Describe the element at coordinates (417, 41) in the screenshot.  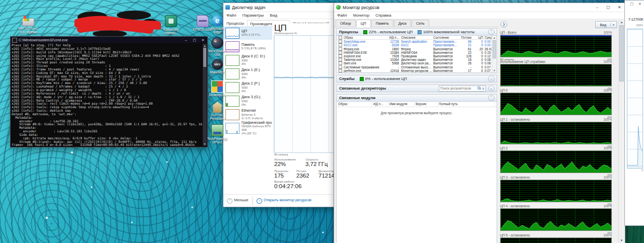
I see `process-row: SearchApp.exe12736Search applicationПрио…` at that location.